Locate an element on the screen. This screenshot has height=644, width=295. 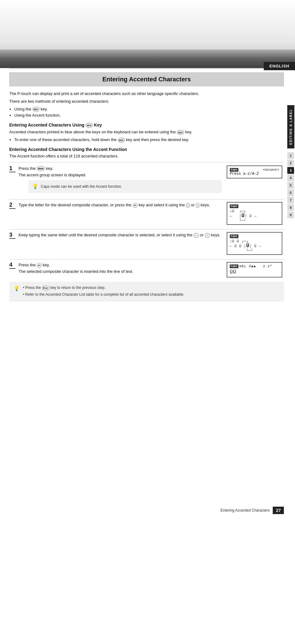
sidebar-num-8: 8 is located at coordinates (291, 208).